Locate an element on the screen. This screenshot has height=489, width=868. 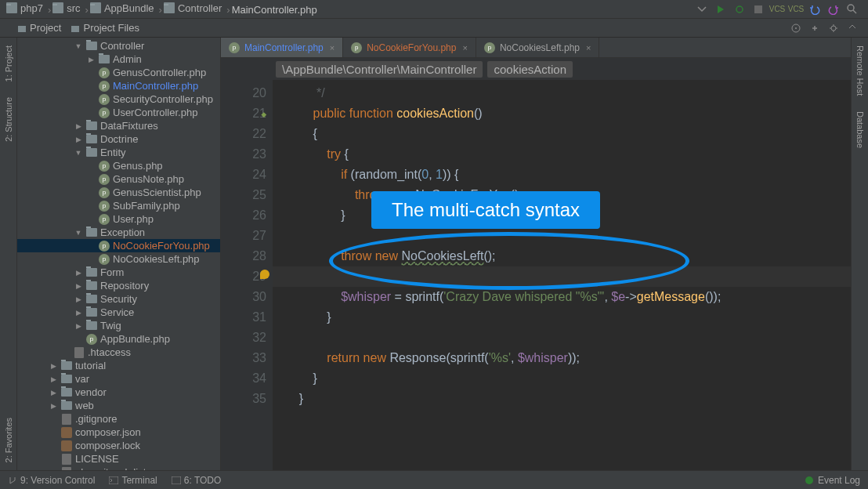
callout-bubble: The multi-catch syntax is located at coordinates (486, 210).